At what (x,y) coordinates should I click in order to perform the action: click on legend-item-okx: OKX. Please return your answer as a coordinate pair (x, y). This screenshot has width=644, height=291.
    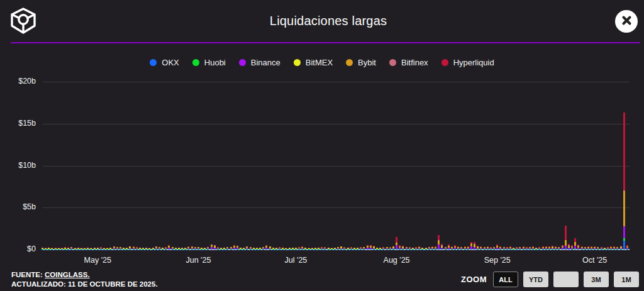
    Looking at the image, I should click on (164, 63).